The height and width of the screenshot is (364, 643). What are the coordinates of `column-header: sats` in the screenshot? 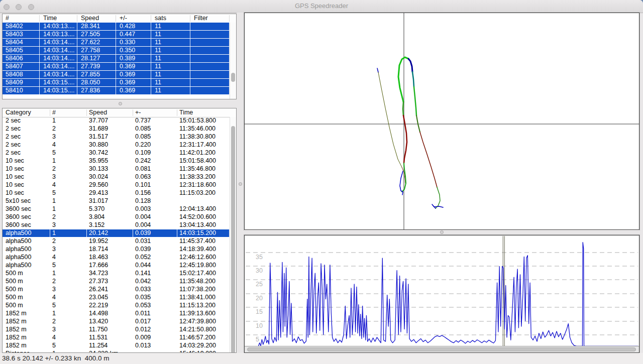 It's located at (161, 18).